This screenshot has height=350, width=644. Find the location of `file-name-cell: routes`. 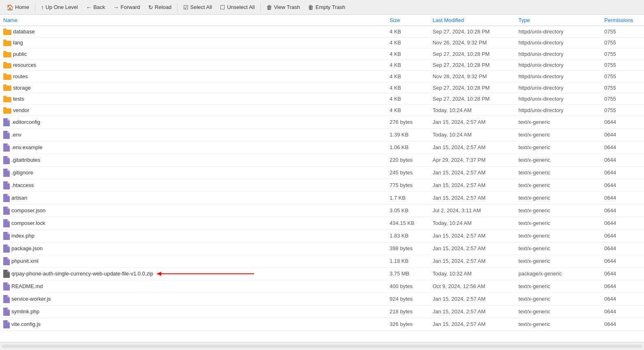

file-name-cell: routes is located at coordinates (193, 77).